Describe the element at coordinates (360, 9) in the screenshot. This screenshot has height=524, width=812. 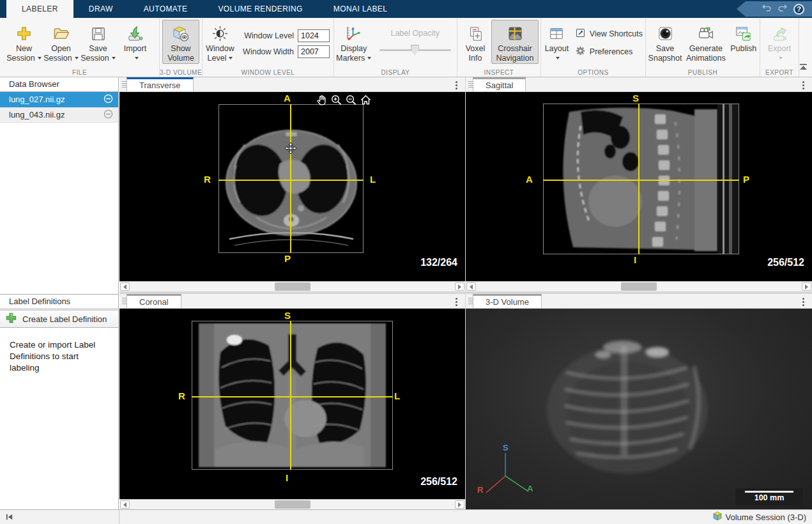
I see `tab-monai-label: MONAI LABEL` at that location.